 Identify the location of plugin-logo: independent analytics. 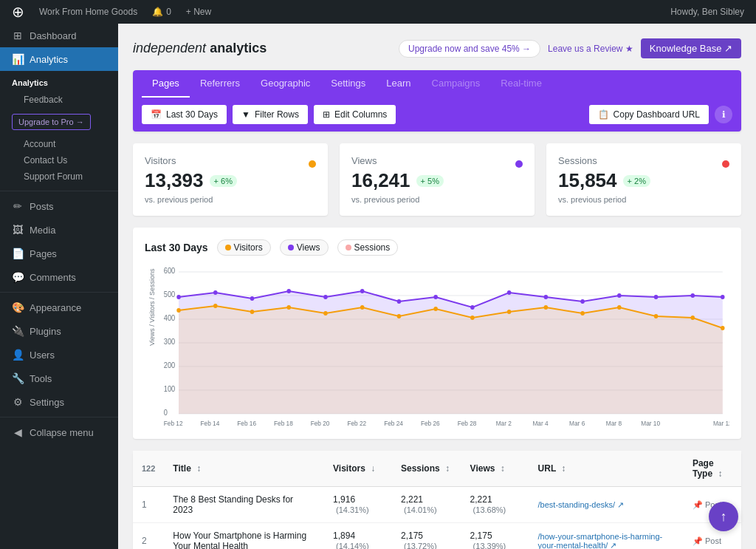
(199, 49).